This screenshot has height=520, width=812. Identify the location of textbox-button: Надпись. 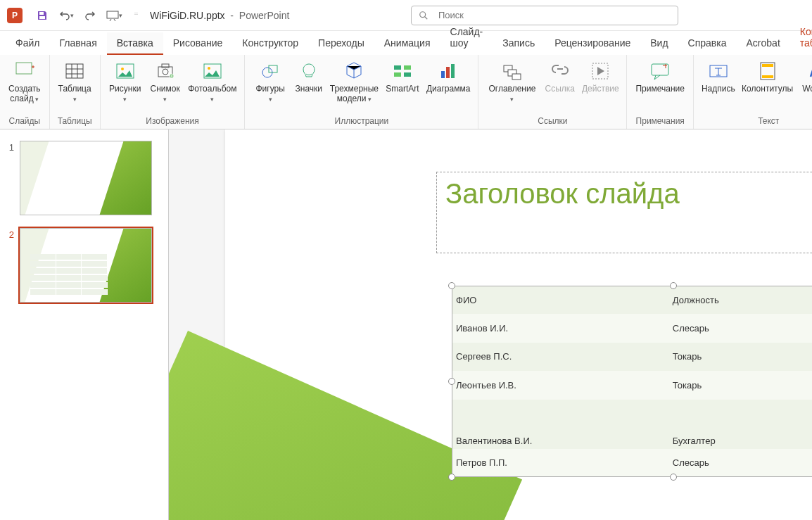
(718, 77).